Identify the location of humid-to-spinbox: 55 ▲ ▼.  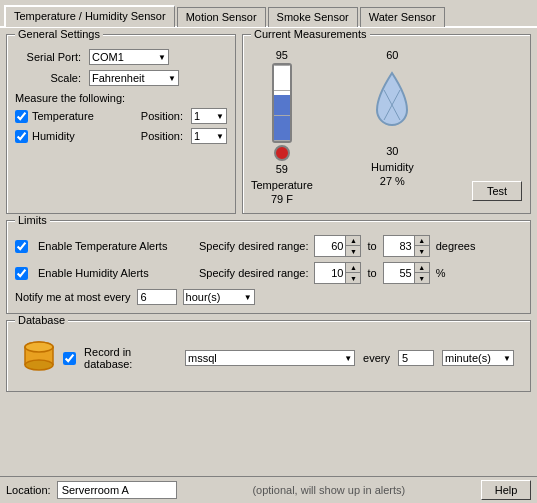
(406, 273).